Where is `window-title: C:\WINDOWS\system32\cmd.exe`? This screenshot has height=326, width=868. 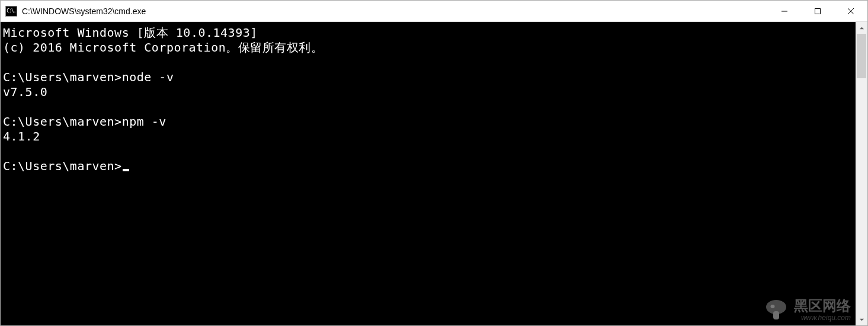
window-title: C:\WINDOWS\system32\cmd.exe is located at coordinates (395, 11).